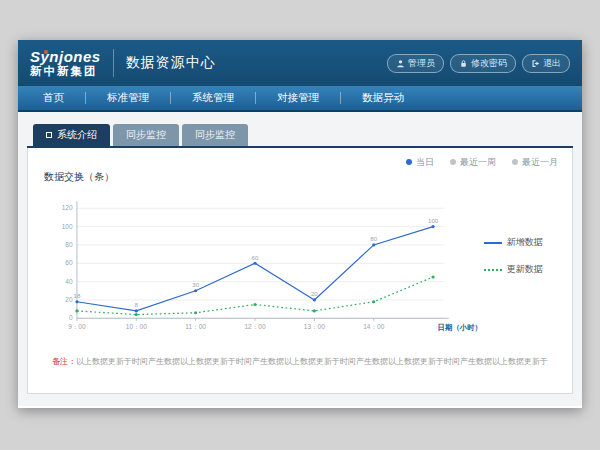 This screenshot has height=450, width=600. I want to click on logo-accent-dot, so click(46, 52).